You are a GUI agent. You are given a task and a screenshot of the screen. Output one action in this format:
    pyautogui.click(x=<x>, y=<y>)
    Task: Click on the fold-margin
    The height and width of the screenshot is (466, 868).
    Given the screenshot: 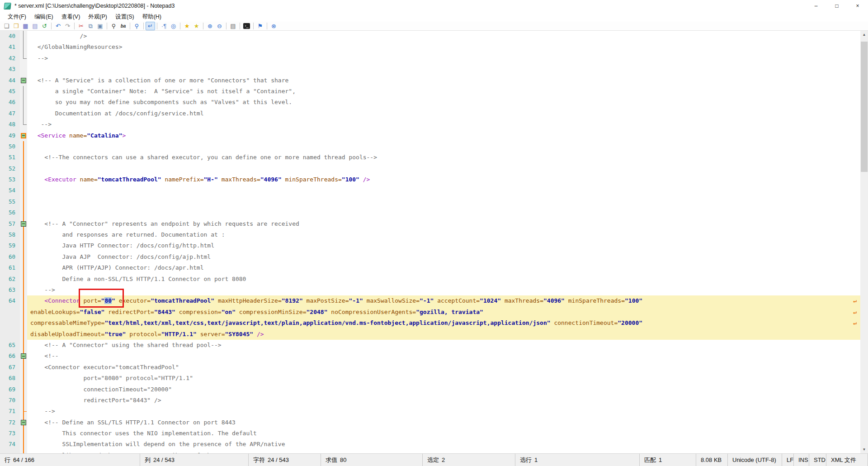 What is the action you would take?
    pyautogui.click(x=24, y=301)
    